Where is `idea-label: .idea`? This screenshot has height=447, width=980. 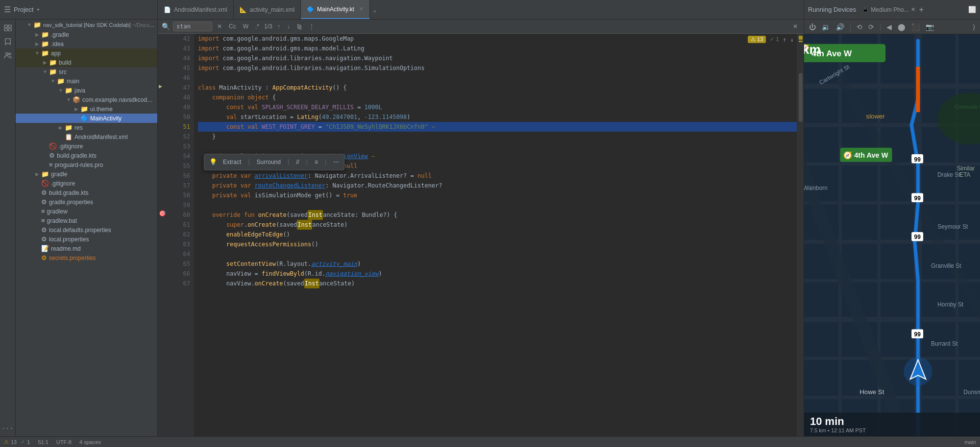 idea-label: .idea is located at coordinates (57, 44).